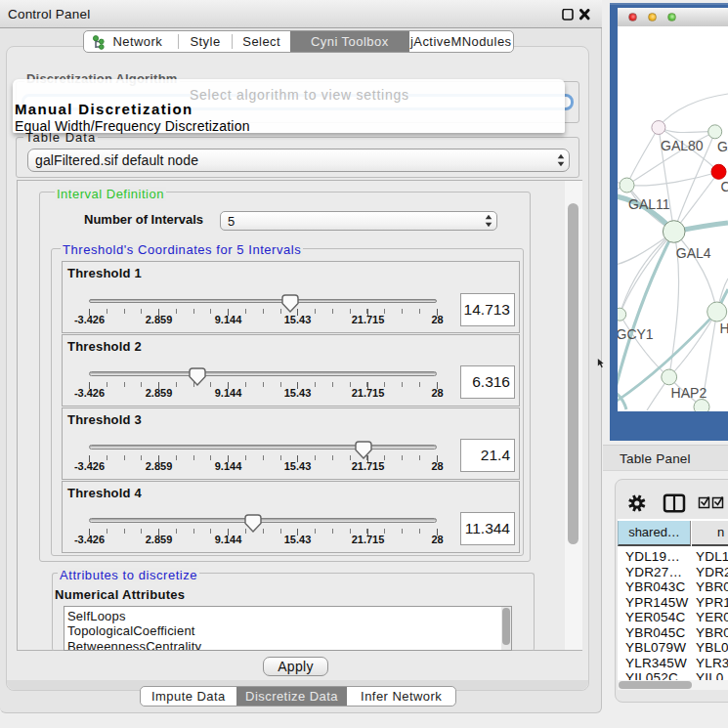 The image size is (728, 728). Describe the element at coordinates (690, 393) in the screenshot. I see `svg-text: HAP2` at that location.